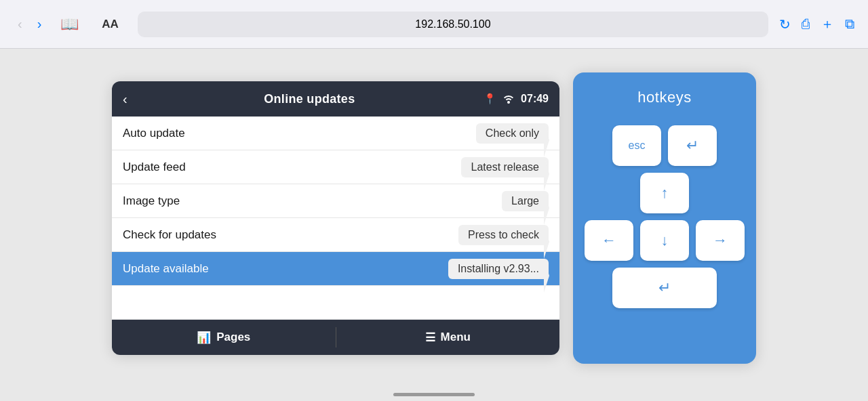 The width and height of the screenshot is (868, 401). I want to click on aa-button: AA, so click(110, 24).